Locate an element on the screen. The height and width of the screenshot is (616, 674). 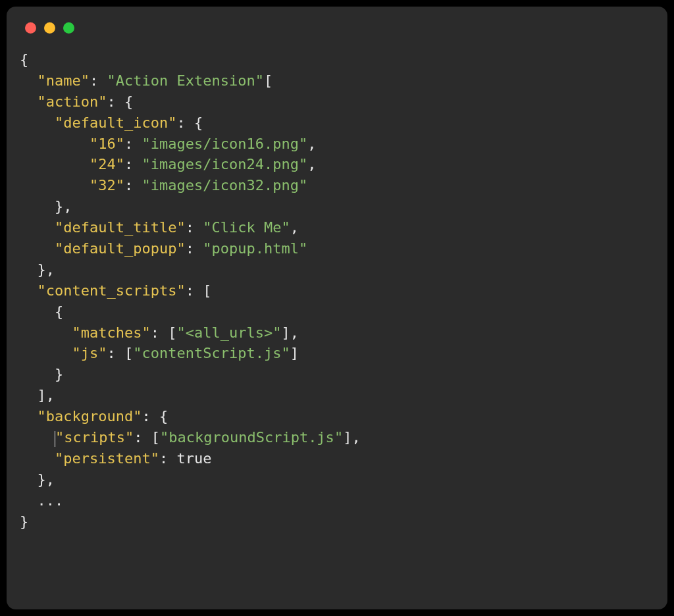
tok-key-default-icon: "default_icon" is located at coordinates (116, 122).